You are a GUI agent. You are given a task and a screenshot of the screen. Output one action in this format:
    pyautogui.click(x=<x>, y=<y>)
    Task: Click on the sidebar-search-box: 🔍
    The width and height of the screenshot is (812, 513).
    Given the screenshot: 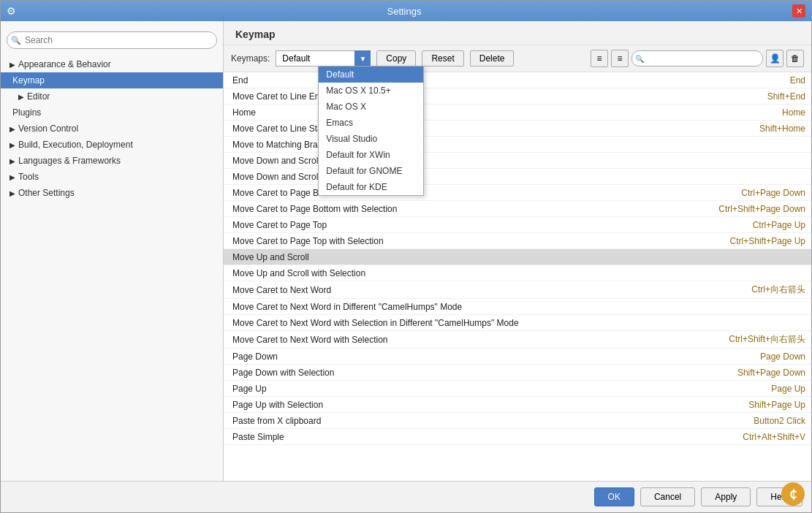 What is the action you would take?
    pyautogui.click(x=112, y=40)
    